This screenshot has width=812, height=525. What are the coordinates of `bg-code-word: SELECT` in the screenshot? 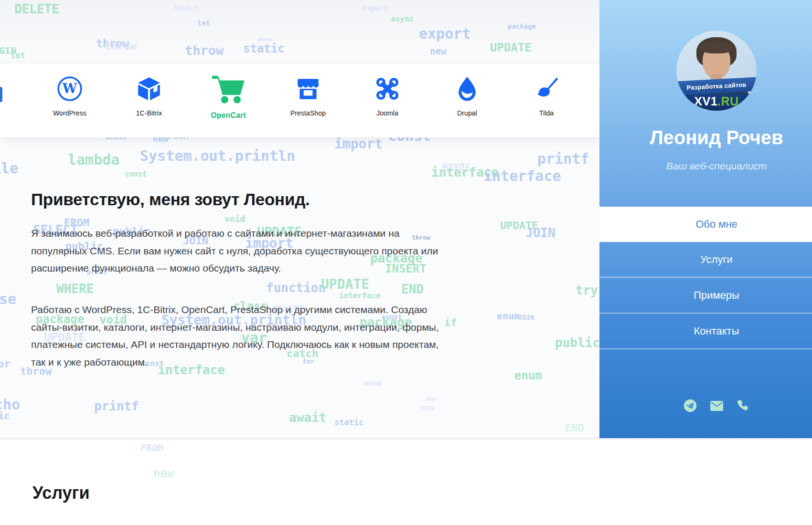 It's located at (186, 8).